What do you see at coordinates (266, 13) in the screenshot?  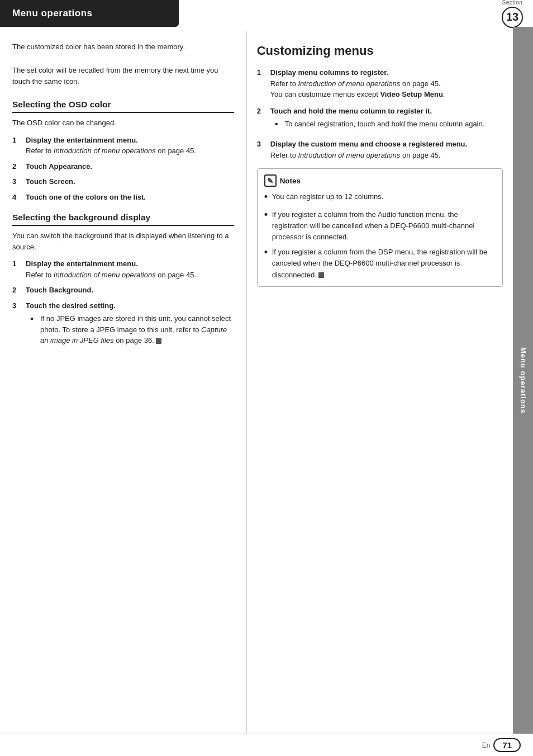 I see `header-bar: Menu operations Section 13` at bounding box center [266, 13].